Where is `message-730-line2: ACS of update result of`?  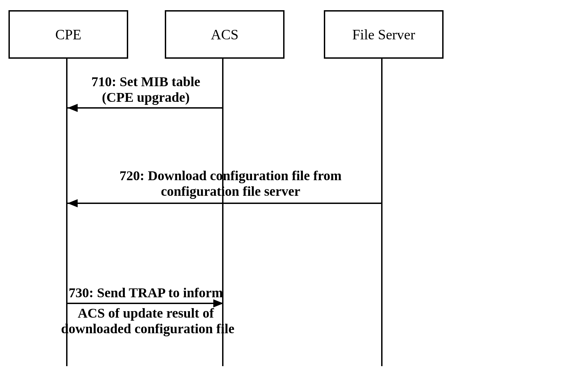 message-730-line2: ACS of update result of is located at coordinates (146, 313).